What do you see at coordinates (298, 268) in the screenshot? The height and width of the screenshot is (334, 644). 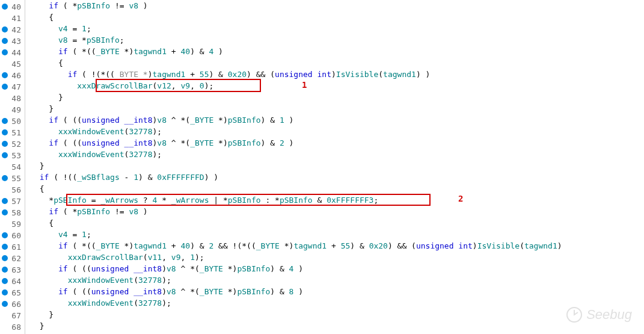 I see `token-op: )` at bounding box center [298, 268].